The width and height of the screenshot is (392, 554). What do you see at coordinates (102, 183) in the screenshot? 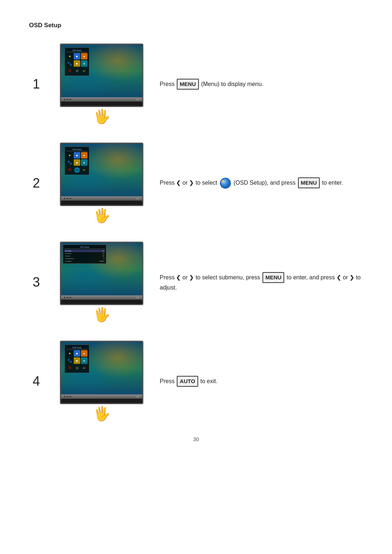
I see `step-2-image: OSD Setup ✦ ■ ● 🐾 ■ ● ✕ 🌐 ↵` at bounding box center [102, 183].